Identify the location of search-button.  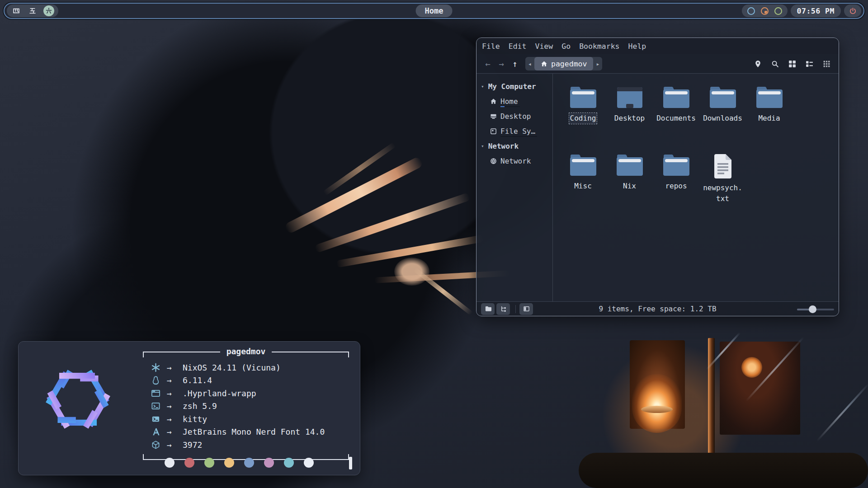
(775, 64).